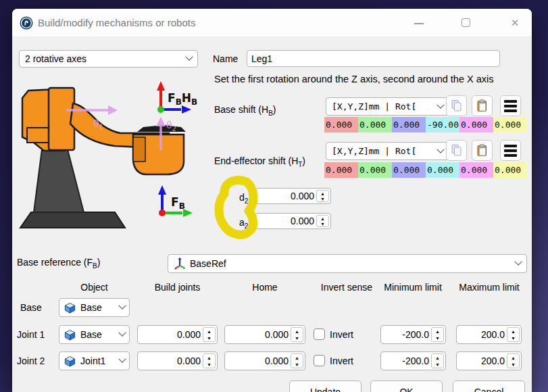 This screenshot has height=392, width=548. What do you see at coordinates (466, 23) in the screenshot?
I see `maximize-button` at bounding box center [466, 23].